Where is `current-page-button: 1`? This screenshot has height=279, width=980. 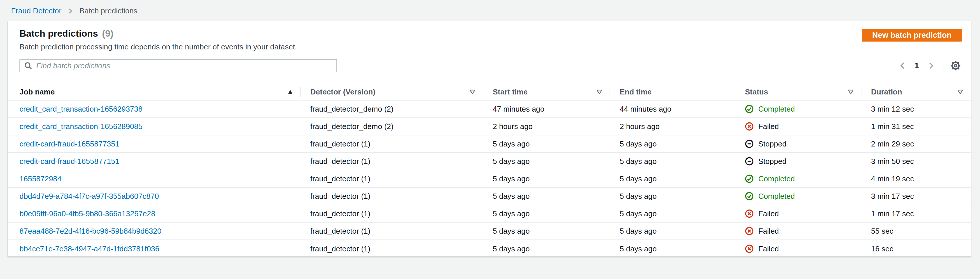 current-page-button: 1 is located at coordinates (917, 66).